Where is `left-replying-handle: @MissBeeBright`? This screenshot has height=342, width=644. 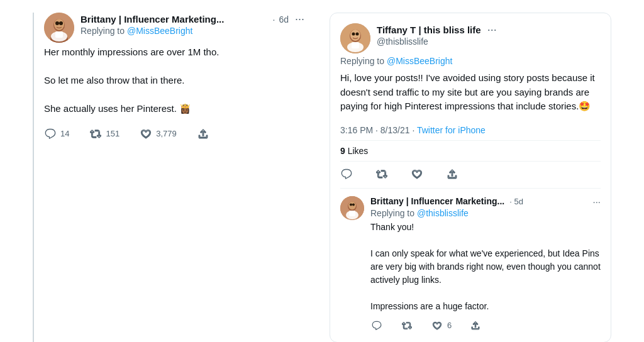
left-replying-handle: @MissBeeBright is located at coordinates (160, 31).